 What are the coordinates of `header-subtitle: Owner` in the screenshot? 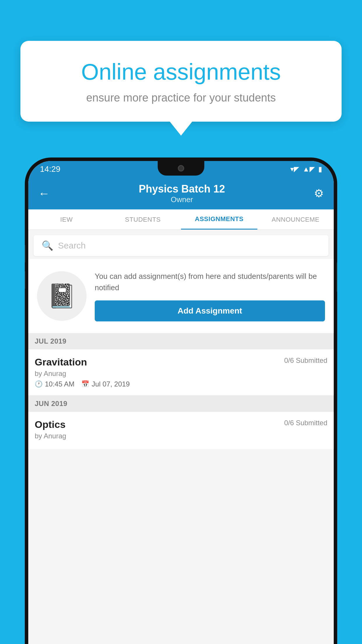 It's located at (182, 200).